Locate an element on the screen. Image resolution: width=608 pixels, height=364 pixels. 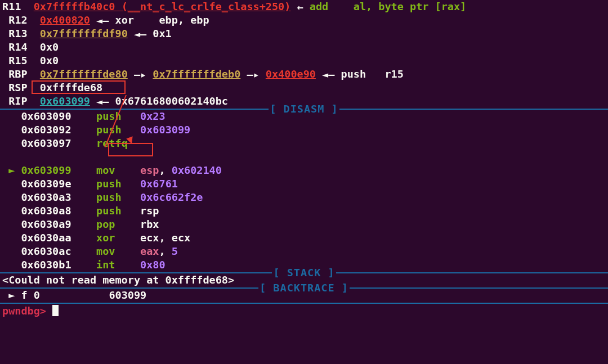
reg-r11: R11 0x7fffffb40c0 (__nt_c_lc_crlfe_class… is located at coordinates (304, 7).